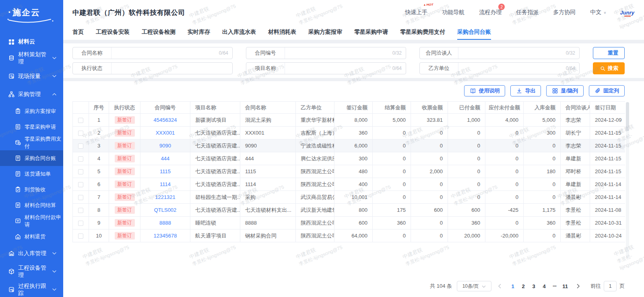  Describe the element at coordinates (199, 32) in the screenshot. I see `tab-实时库存: 实时库存` at that location.